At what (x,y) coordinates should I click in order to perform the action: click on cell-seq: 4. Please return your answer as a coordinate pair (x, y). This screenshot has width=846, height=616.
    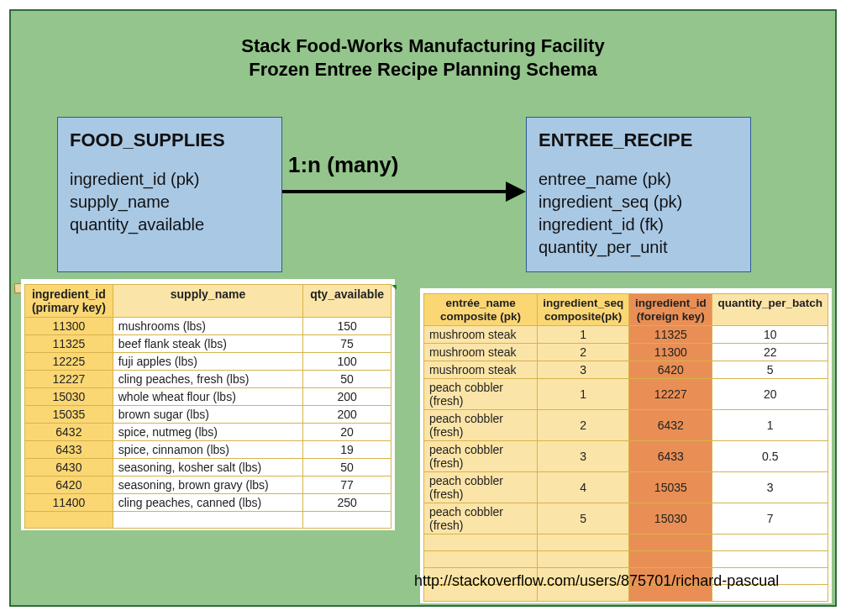
    Looking at the image, I should click on (583, 487).